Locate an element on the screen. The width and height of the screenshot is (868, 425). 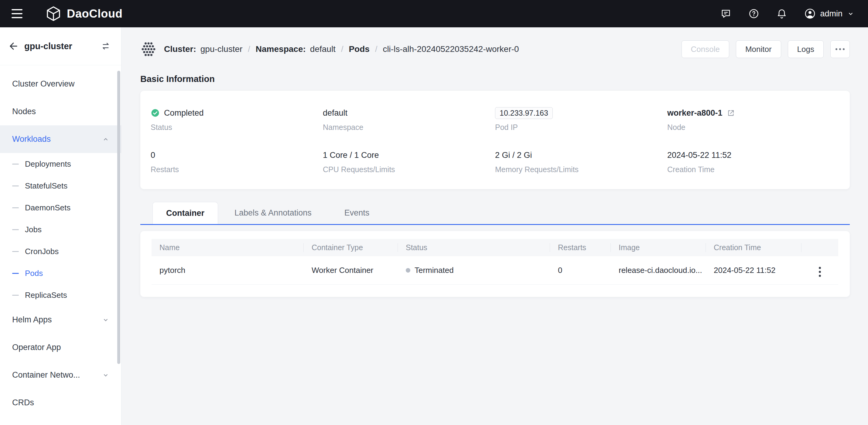
sidebar-item-jobs: Jobs is located at coordinates (61, 230).